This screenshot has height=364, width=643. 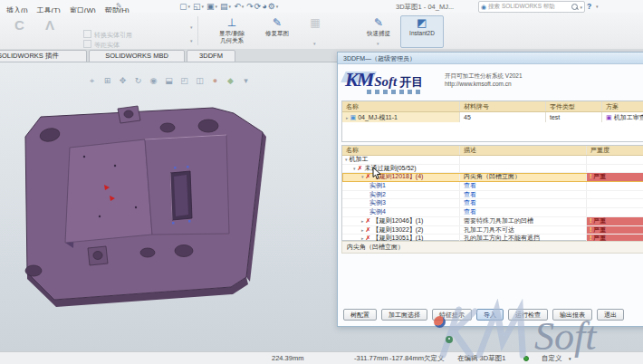 I want to click on appearance-icon: ◕, so click(x=264, y=6).